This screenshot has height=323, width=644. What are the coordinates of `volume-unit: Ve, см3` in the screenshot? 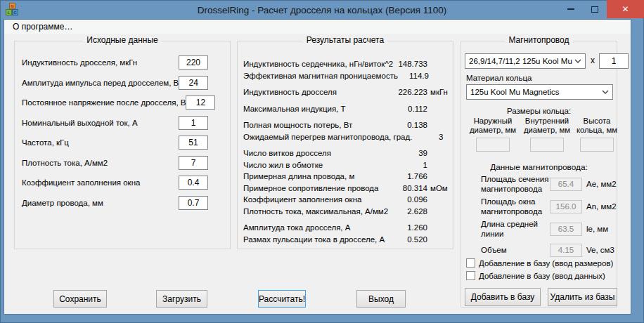 It's located at (598, 250).